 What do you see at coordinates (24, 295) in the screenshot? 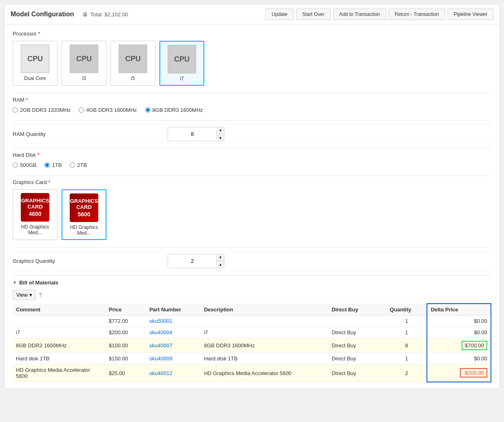
I see `bom-view-button: View ▾` at bounding box center [24, 295].